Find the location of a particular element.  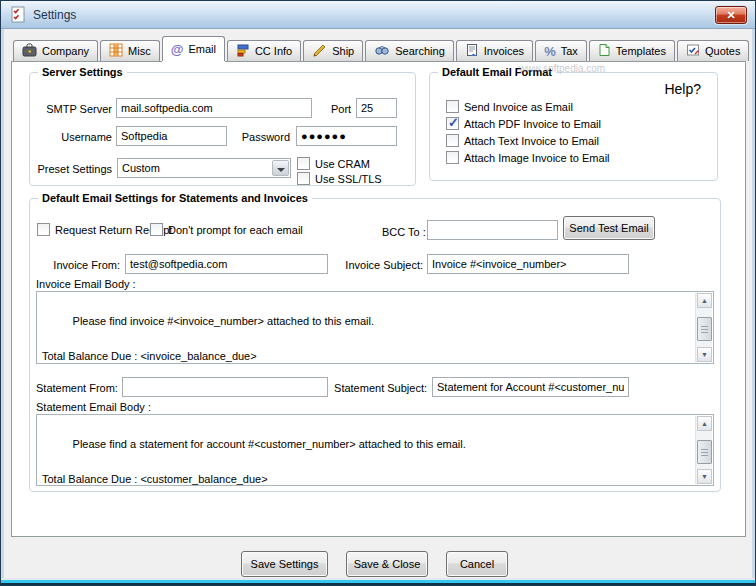

preset-settings-dropdown: Custom is located at coordinates (204, 168).